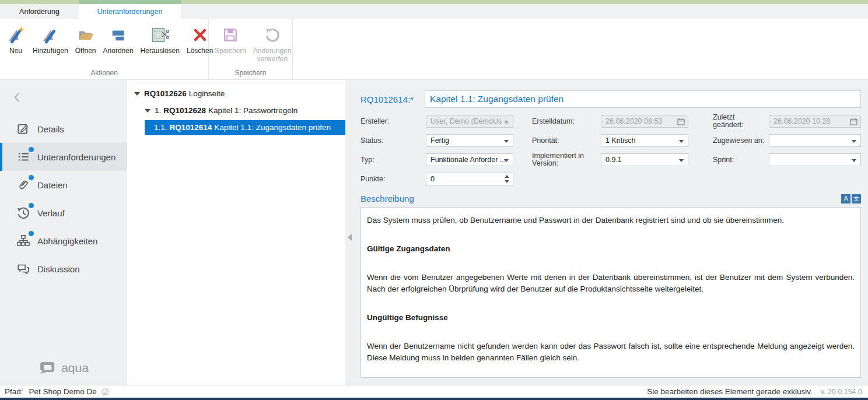 Image resolution: width=868 pixels, height=400 pixels. Describe the element at coordinates (815, 141) in the screenshot. I see `zugewiesen-an-select` at that location.